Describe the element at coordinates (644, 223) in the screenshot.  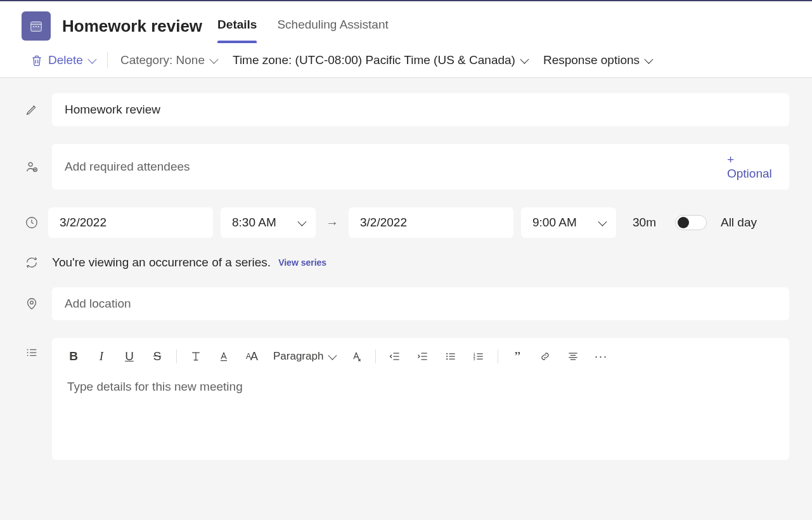
I see `duration-label: 30m` at that location.